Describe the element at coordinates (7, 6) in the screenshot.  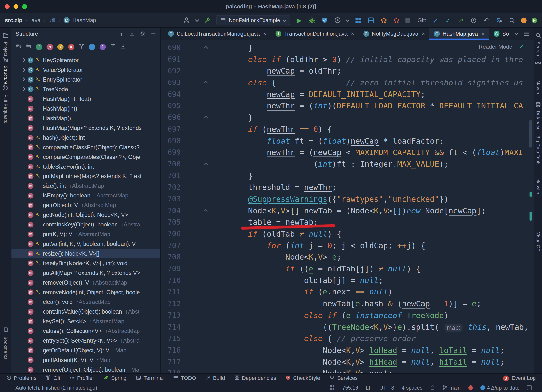
I see `close-window-button` at that location.